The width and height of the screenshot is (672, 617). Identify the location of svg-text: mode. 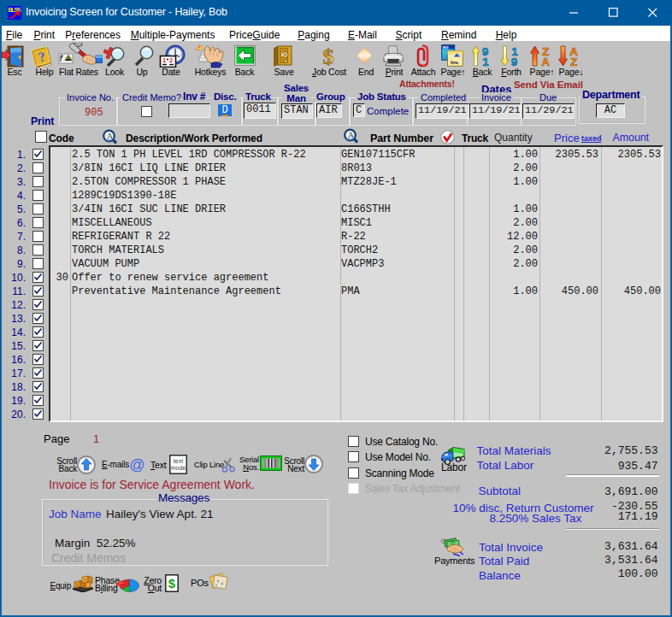
(179, 468).